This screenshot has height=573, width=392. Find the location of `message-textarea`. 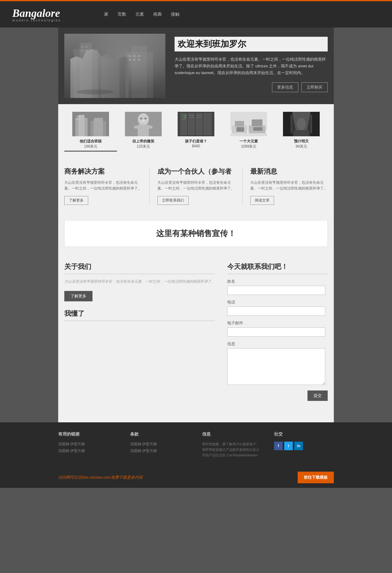

message-textarea is located at coordinates (276, 367).